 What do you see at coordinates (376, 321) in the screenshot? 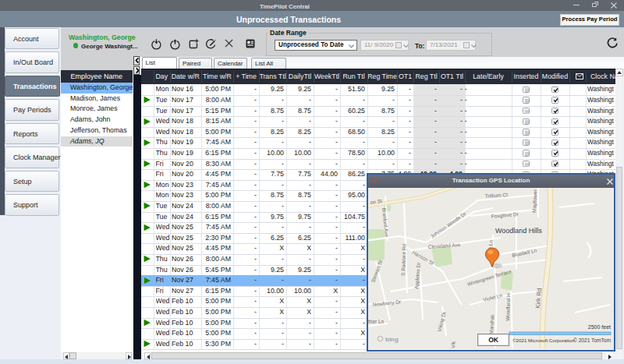
I see `svg-text: ther Ln` at bounding box center [376, 321].